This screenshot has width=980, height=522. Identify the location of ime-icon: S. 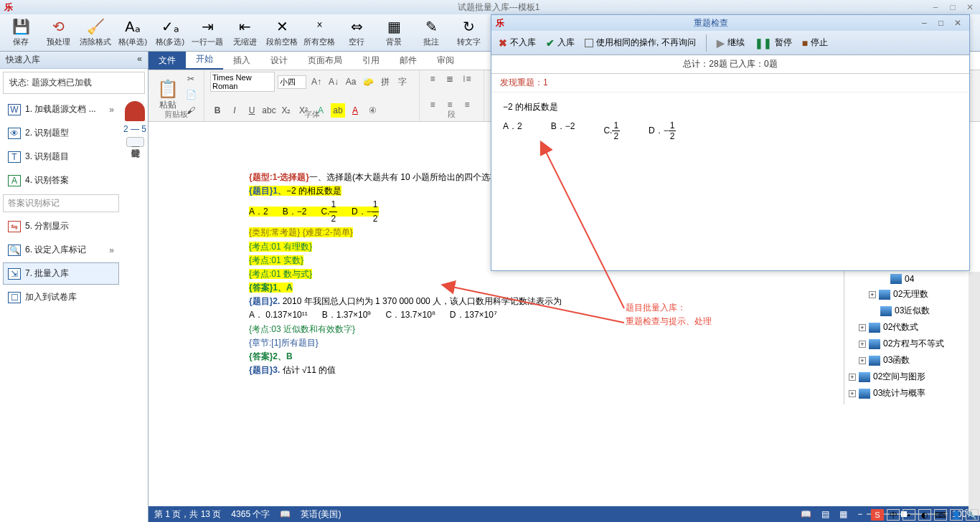
(877, 515).